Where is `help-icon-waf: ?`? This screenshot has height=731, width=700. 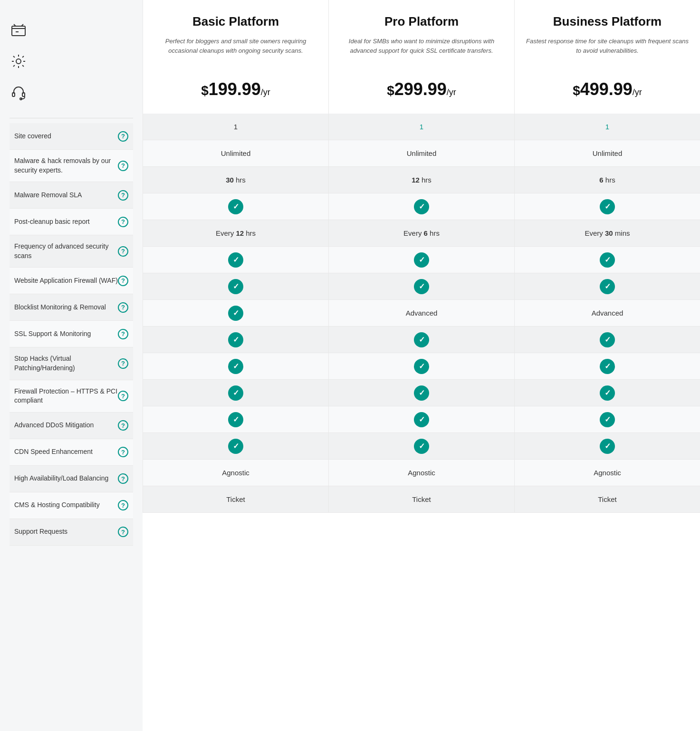
help-icon-waf: ? is located at coordinates (123, 281).